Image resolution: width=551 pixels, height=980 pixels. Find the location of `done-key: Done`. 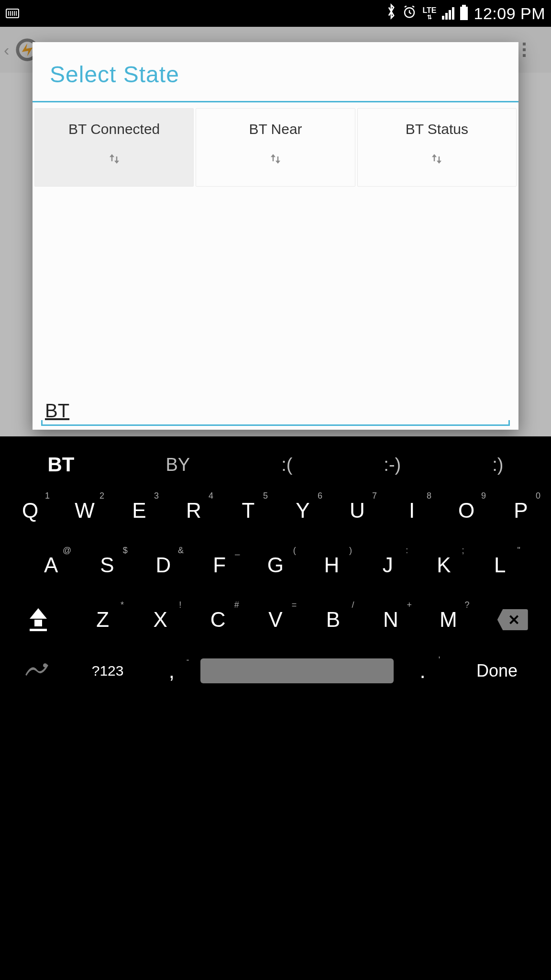

done-key: Done is located at coordinates (497, 671).